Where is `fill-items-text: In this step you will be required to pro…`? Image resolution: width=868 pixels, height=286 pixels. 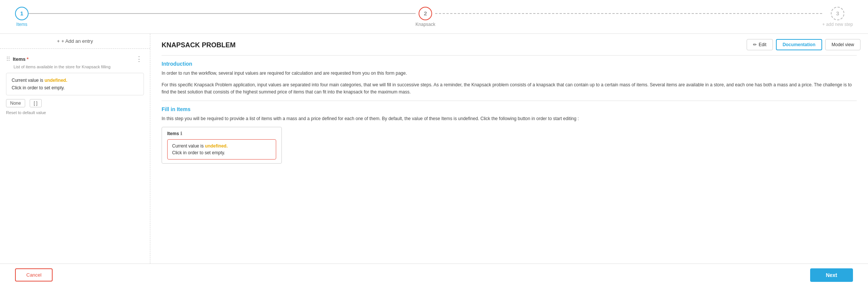
fill-items-text: In this step you will be required to pro… is located at coordinates (509, 119).